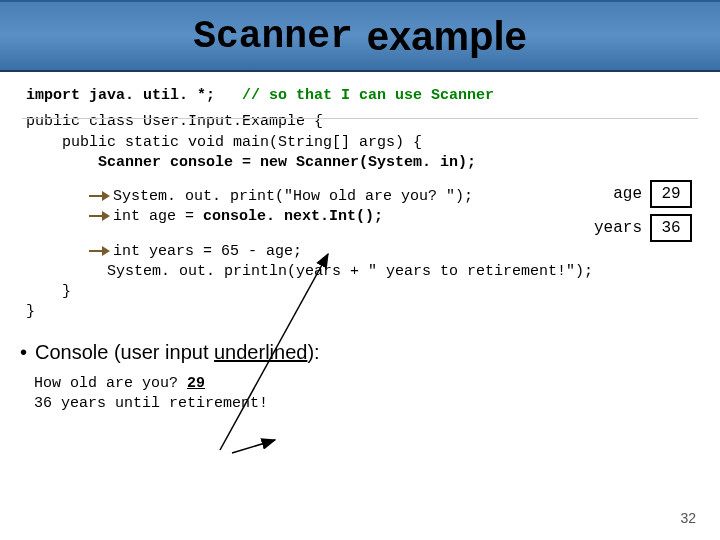 This screenshot has height=540, width=720. I want to click on console-input: 29, so click(196, 384).